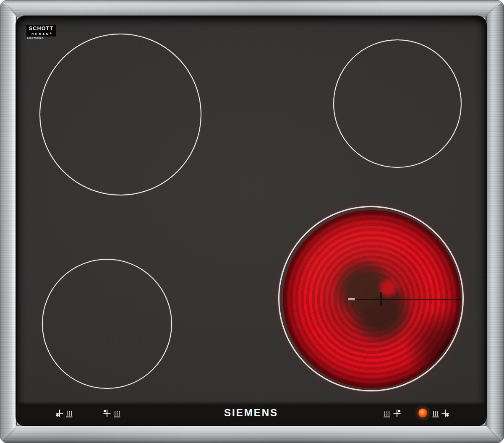  Describe the element at coordinates (381, 299) in the screenshot. I see `sensor-center-pin` at that location.